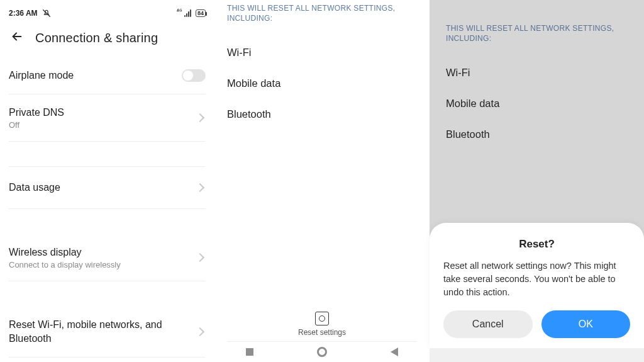  Describe the element at coordinates (537, 244) in the screenshot. I see `dialog-title: Reset?` at that location.